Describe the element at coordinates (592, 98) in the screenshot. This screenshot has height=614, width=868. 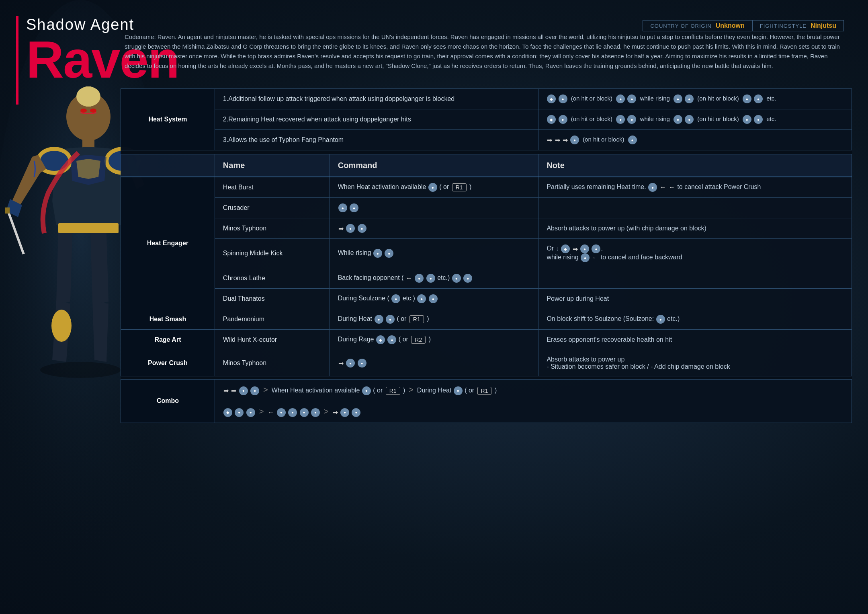
I see `cmd-text: (on hit or block)` at that location.